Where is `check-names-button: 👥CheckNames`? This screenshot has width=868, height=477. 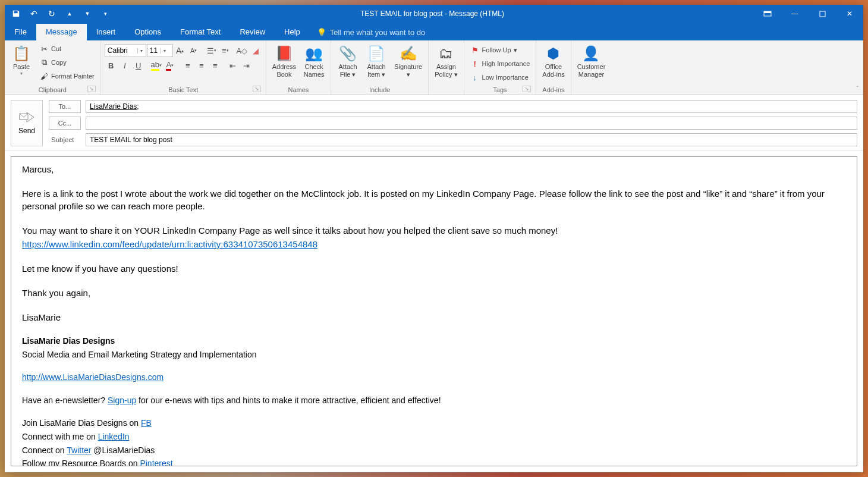 check-names-button: 👥CheckNames is located at coordinates (314, 61).